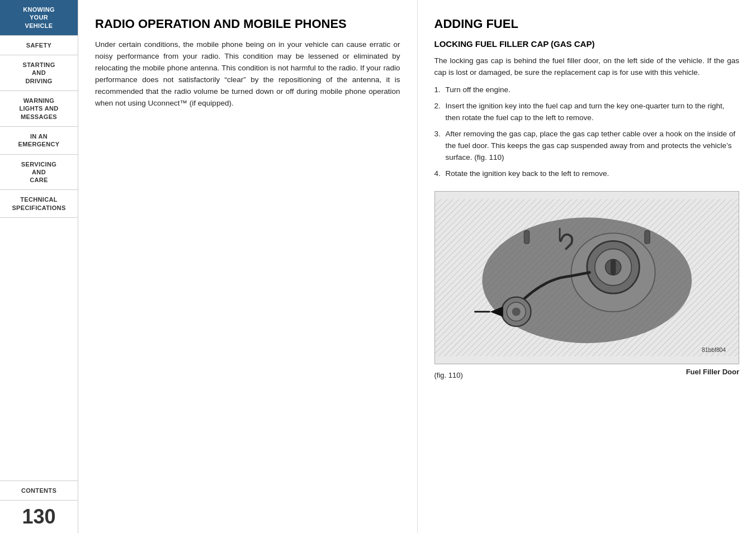  What do you see at coordinates (39, 46) in the screenshot?
I see `sidebar-item-safety: SAFETY` at bounding box center [39, 46].